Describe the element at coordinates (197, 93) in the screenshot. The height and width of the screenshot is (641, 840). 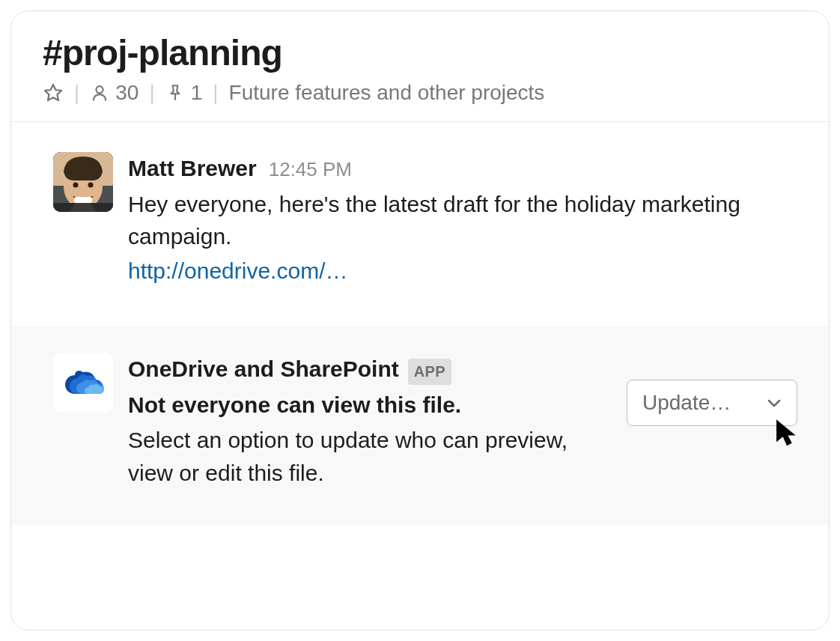
I see `pin-count-value: 1` at that location.